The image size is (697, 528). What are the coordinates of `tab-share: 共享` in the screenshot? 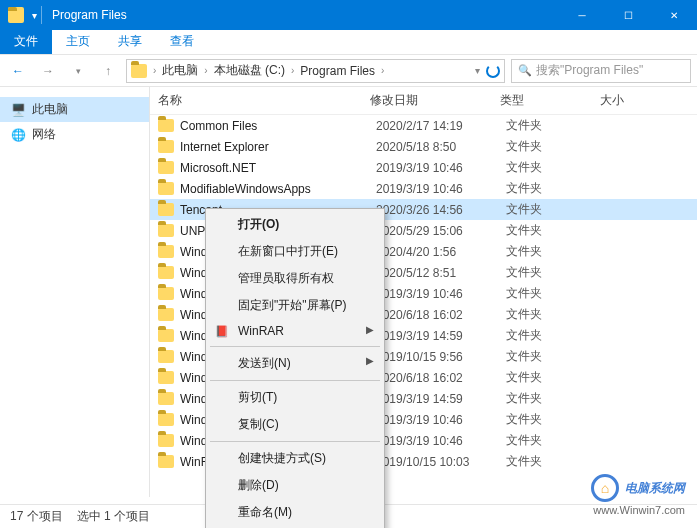 It's located at (130, 42).